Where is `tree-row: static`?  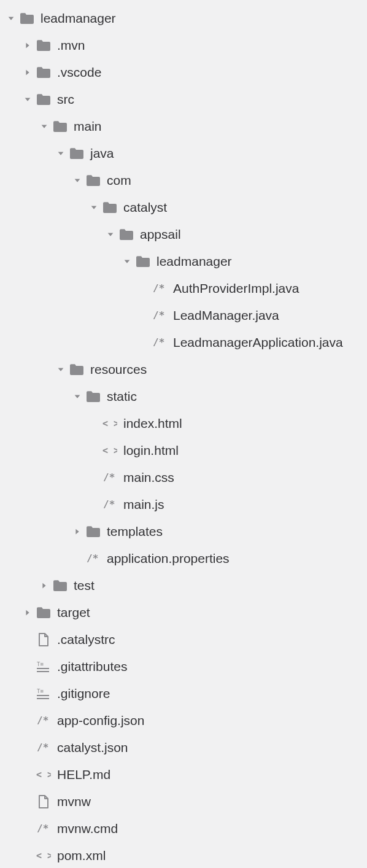 tree-row: static is located at coordinates (184, 397).